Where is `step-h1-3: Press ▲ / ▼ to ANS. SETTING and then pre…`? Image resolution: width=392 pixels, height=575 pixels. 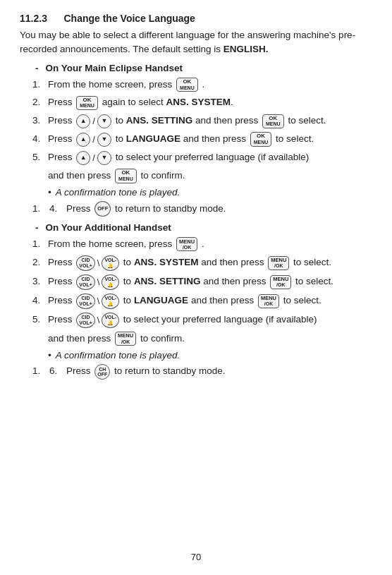 step-h1-3: Press ▲ / ▼ to ANS. SETTING and then pre… is located at coordinates (202, 121).